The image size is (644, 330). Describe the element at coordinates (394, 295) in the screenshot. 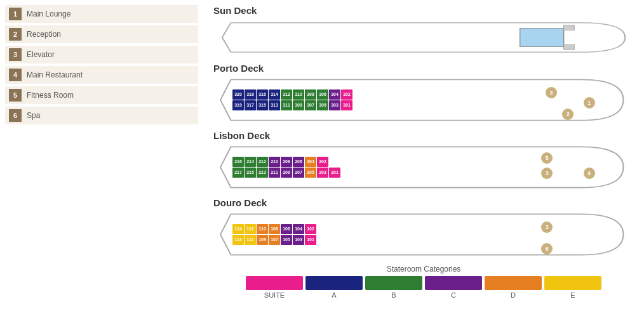

I see `swatch-label: B` at that location.